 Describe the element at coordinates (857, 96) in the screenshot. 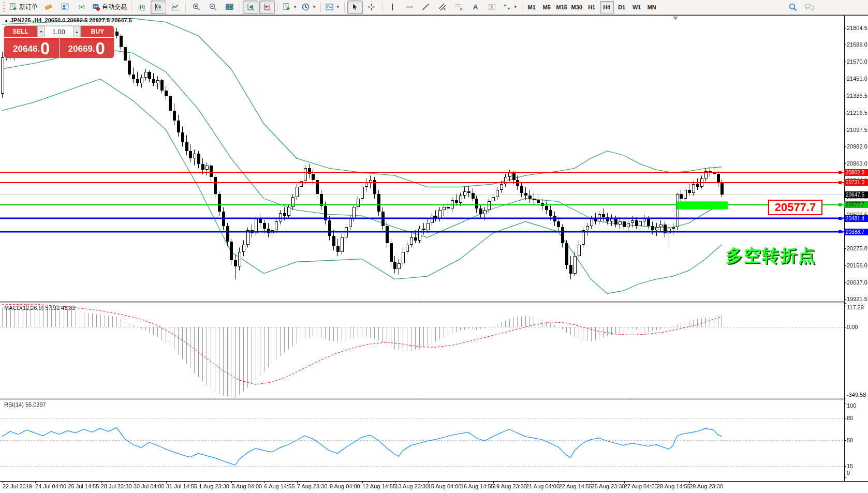

I see `price-tick-label: 21335.5` at that location.